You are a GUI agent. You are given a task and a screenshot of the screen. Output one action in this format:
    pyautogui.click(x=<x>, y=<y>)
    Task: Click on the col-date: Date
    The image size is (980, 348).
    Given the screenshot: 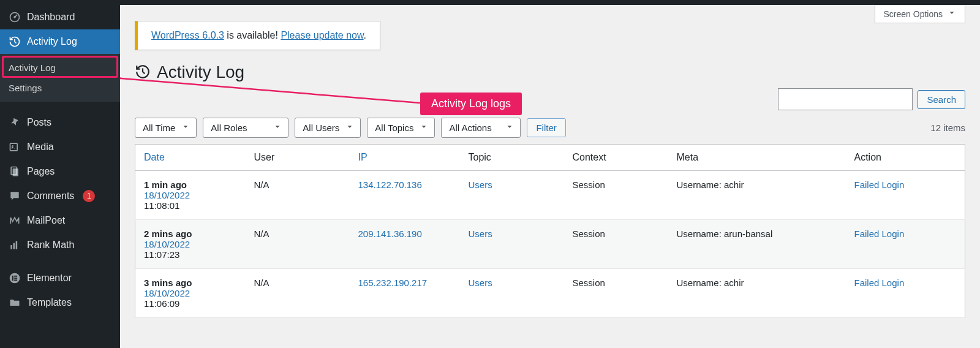 What is the action you would take?
    pyautogui.click(x=190, y=158)
    